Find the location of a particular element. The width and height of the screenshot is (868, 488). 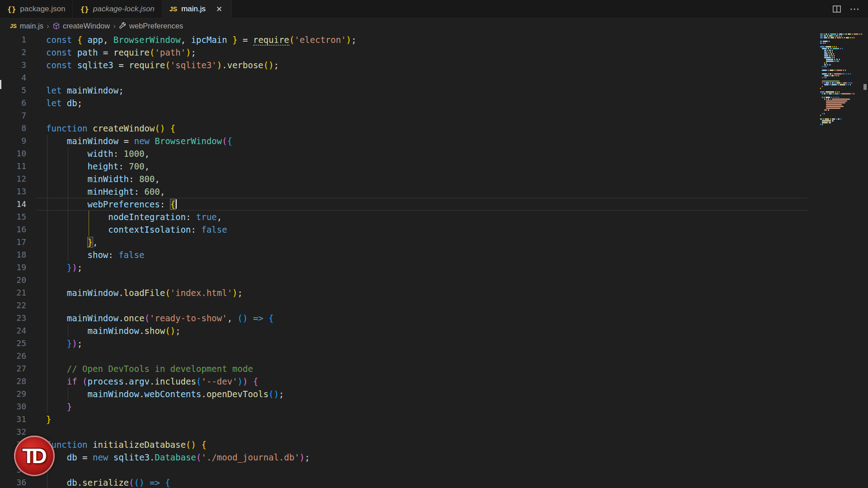

code-line-24: 24 mainWindow.show(); is located at coordinates (434, 331).